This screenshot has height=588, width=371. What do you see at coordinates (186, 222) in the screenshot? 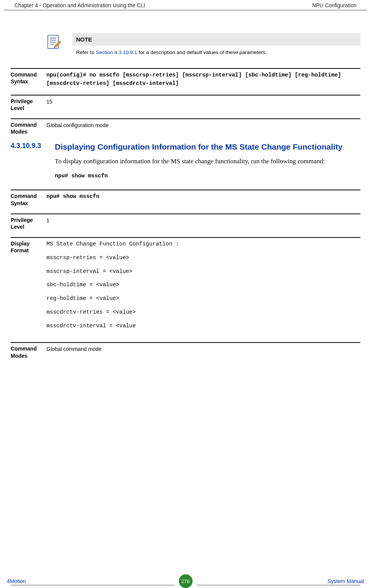
I see `privilege-level-block-2: Privilege Level 1` at bounding box center [186, 222].